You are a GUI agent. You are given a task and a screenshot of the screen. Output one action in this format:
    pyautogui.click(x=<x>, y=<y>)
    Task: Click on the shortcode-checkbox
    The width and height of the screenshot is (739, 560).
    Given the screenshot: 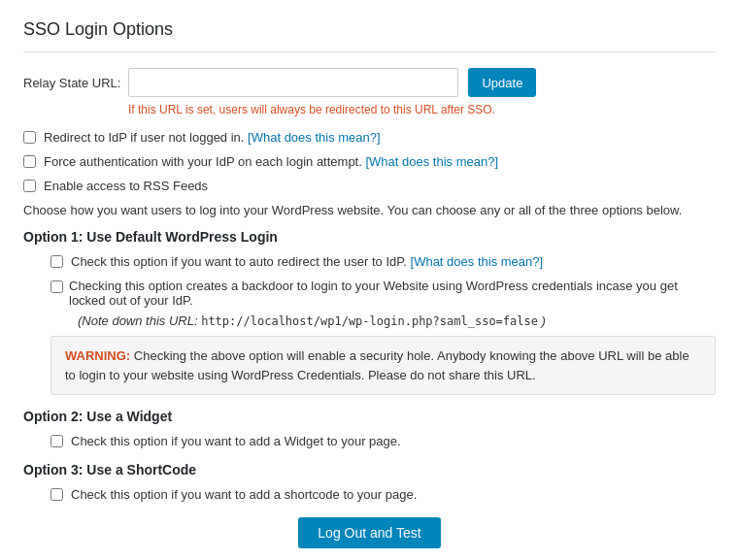 What is the action you would take?
    pyautogui.click(x=56, y=495)
    